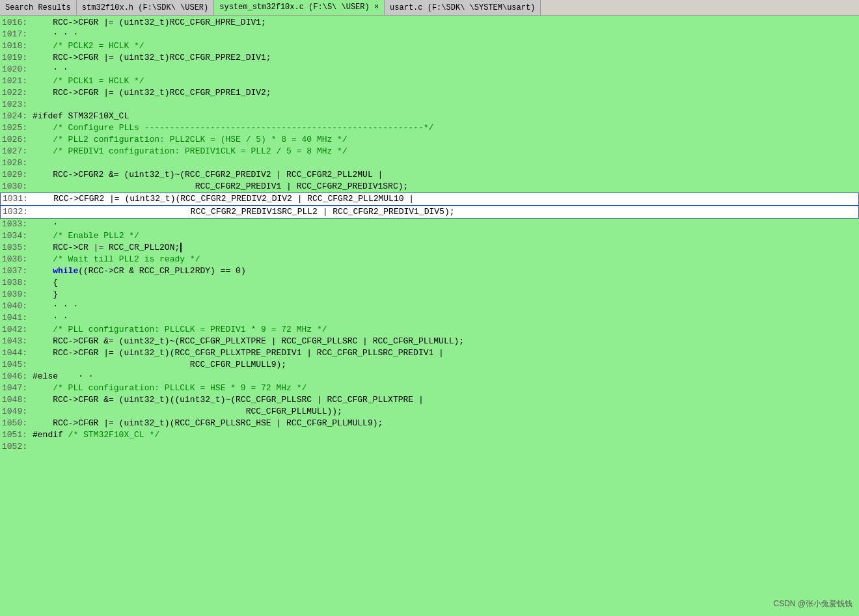  What do you see at coordinates (430, 295) in the screenshot?
I see `code-line-1039: 1039: }` at bounding box center [430, 295].